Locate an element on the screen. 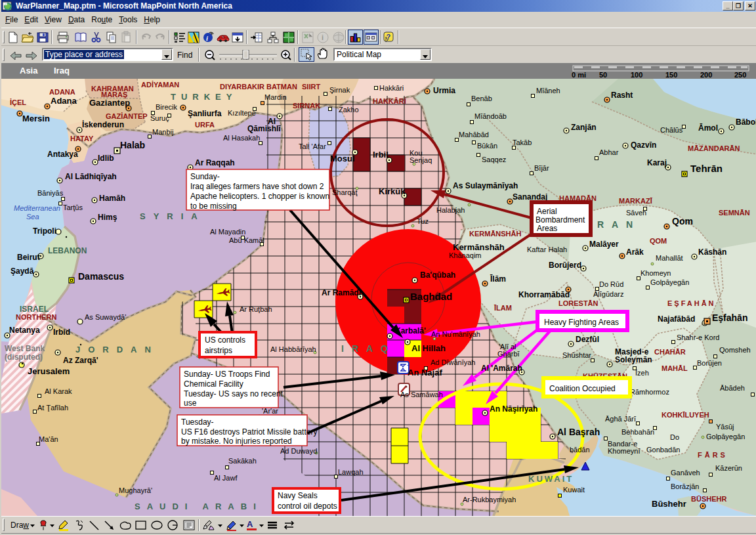 Image resolution: width=756 pixels, height=535 pixels. svg-text: Golpāyegān is located at coordinates (669, 282).